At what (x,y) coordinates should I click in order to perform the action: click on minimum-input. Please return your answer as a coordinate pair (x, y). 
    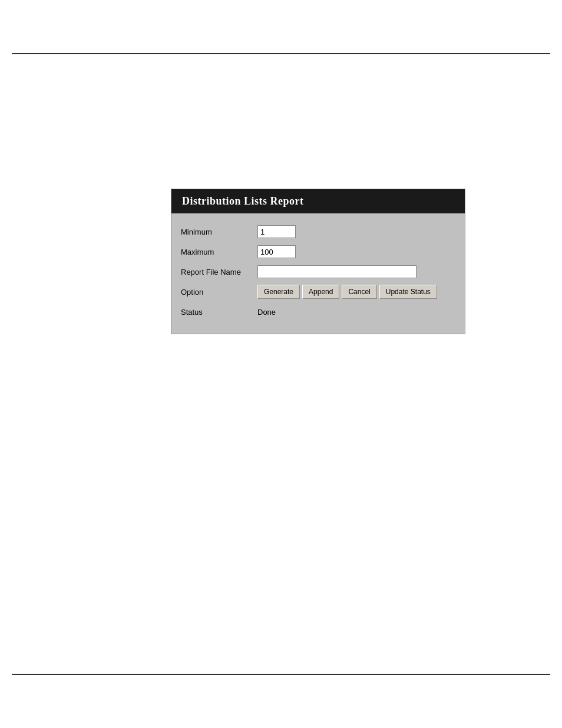
    Looking at the image, I should click on (277, 232).